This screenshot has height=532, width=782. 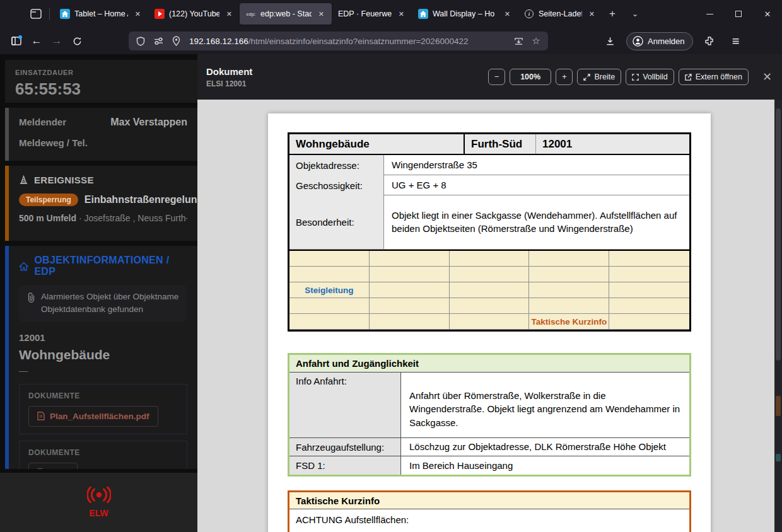 What do you see at coordinates (778, 316) in the screenshot?
I see `page-scrollbar` at bounding box center [778, 316].